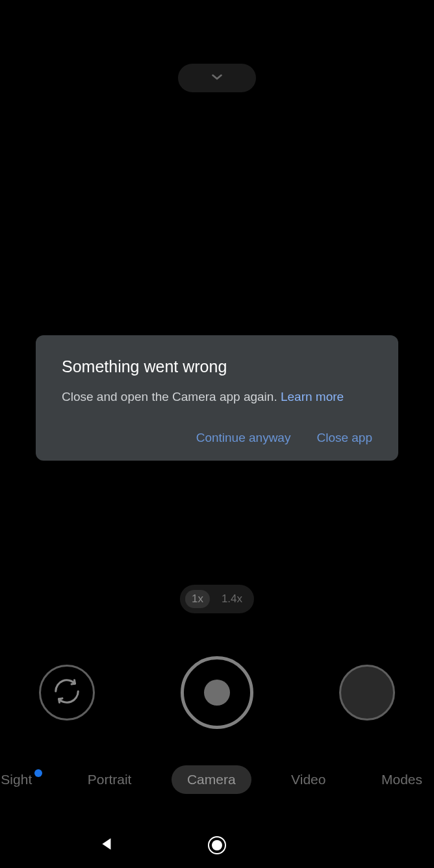  What do you see at coordinates (212, 780) in the screenshot?
I see `mode-camera: Camera` at bounding box center [212, 780].